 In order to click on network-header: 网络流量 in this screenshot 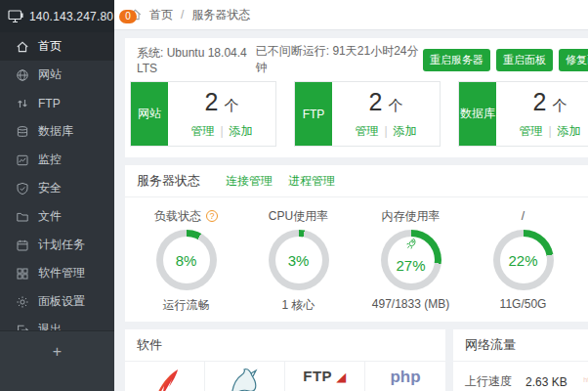, I will do `click(521, 346)`.